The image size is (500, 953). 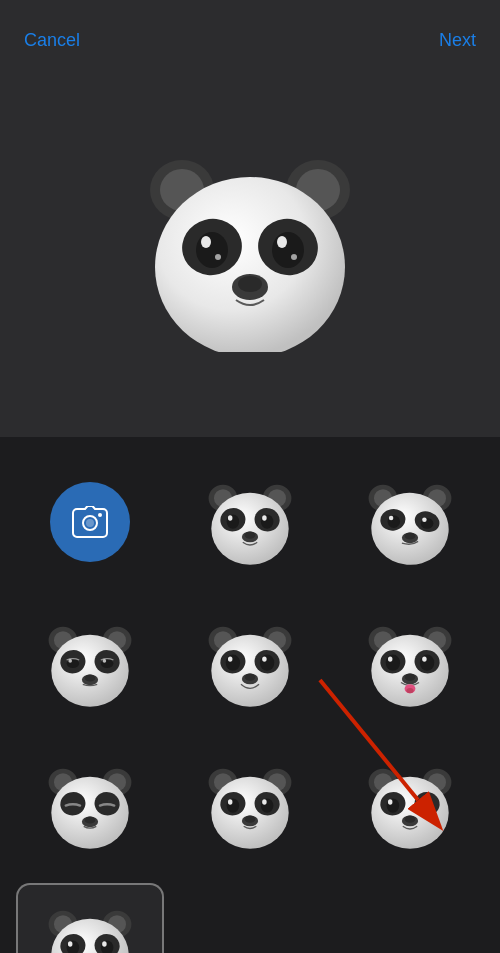 I want to click on camera-icon, so click(x=90, y=522).